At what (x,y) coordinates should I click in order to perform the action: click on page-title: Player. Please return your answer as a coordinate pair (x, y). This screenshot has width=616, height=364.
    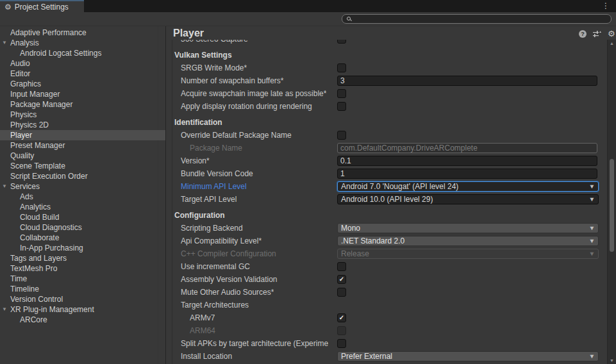
    Looking at the image, I should click on (188, 33).